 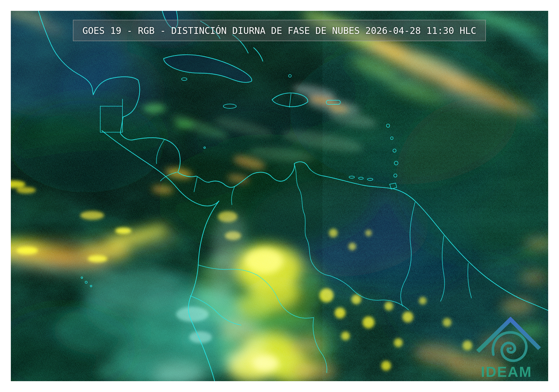 What do you see at coordinates (279, 31) in the screenshot?
I see `banner-title-text: GOES 19 - RGB - DISTINCIÓN DIURNA DE FAS…` at bounding box center [279, 31].